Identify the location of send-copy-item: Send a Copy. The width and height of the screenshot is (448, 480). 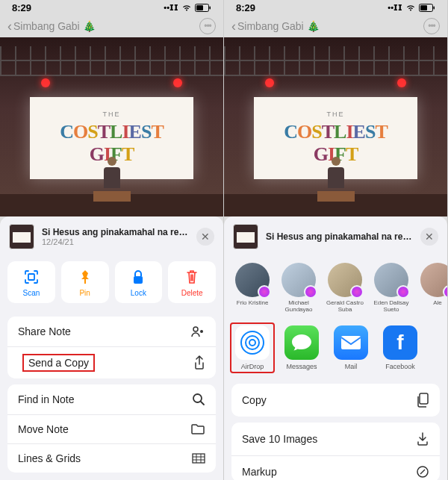
(112, 363).